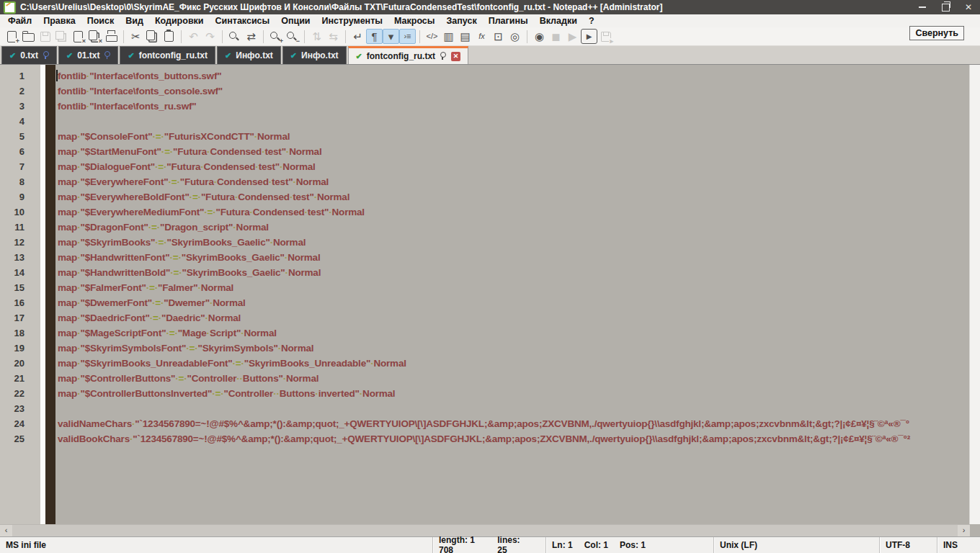 The width and height of the screenshot is (980, 553). What do you see at coordinates (964, 531) in the screenshot?
I see `scroll-right-arrow-icon: ›` at bounding box center [964, 531].